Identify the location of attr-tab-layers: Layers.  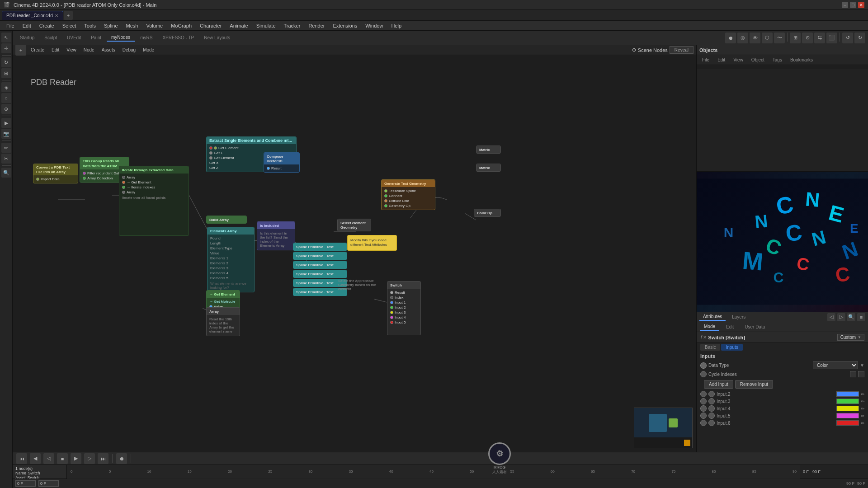
(739, 317).